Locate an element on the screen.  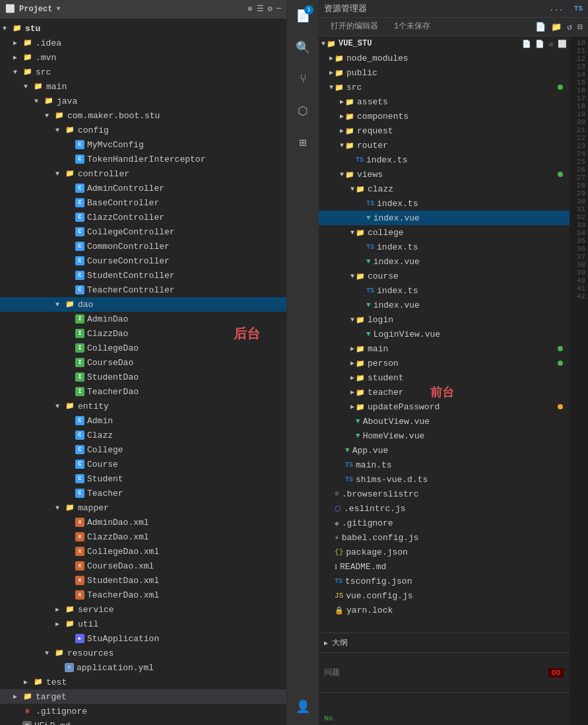
file-item-login: ▼ 📁 login is located at coordinates (444, 320).